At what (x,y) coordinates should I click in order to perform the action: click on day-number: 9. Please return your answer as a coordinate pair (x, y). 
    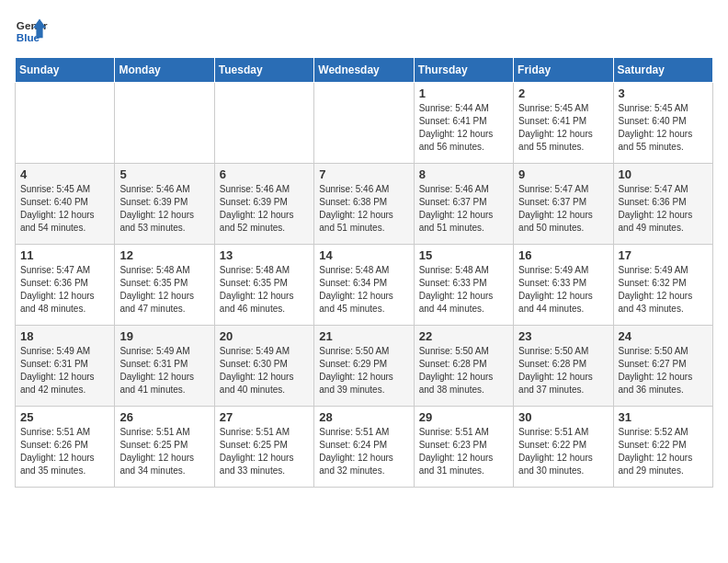
    Looking at the image, I should click on (563, 175).